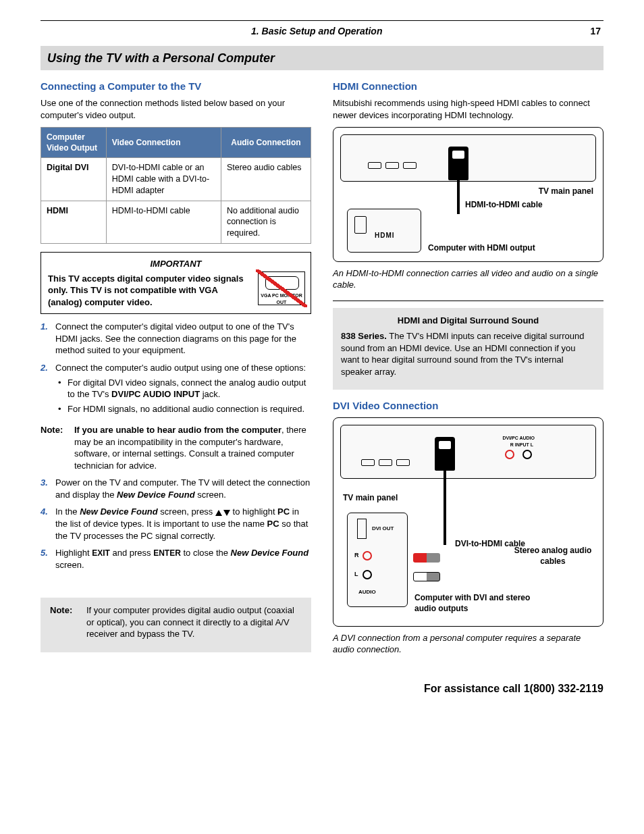 The height and width of the screenshot is (834, 644). Describe the element at coordinates (468, 280) in the screenshot. I see `hdmi-caption: An HDMI-to-HDMI connection carries all v…` at that location.